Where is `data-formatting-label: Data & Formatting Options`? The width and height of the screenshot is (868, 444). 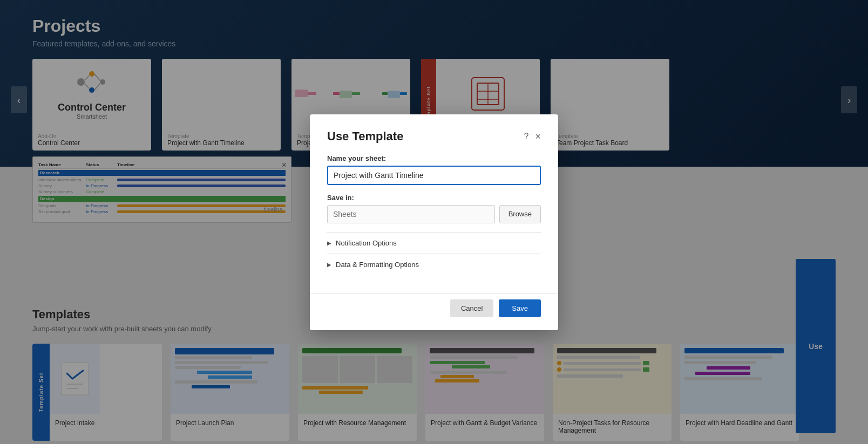
data-formatting-label: Data & Formatting Options is located at coordinates (377, 264).